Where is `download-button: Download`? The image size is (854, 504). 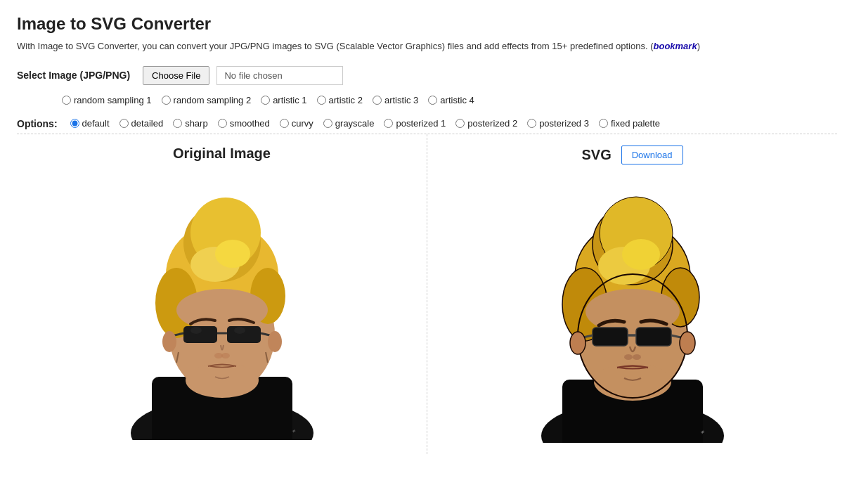 download-button: Download is located at coordinates (652, 155).